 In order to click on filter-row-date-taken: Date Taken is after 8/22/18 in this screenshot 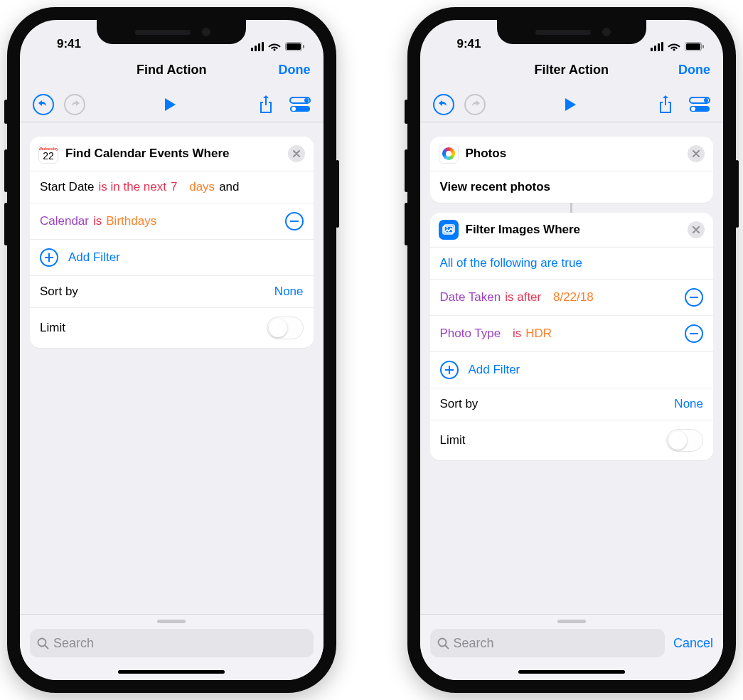, I will do `click(572, 297)`.